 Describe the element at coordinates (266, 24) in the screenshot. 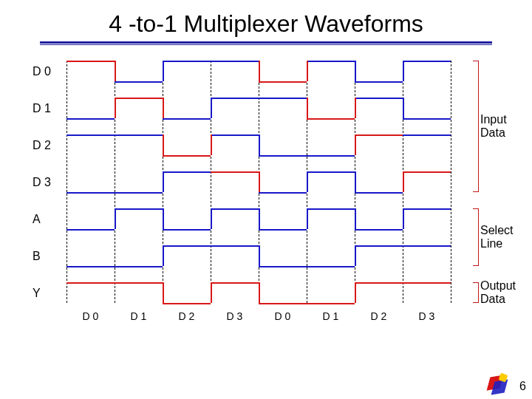

I see `slide-title: 4 -to-1 Multiplexer Waveforms` at that location.